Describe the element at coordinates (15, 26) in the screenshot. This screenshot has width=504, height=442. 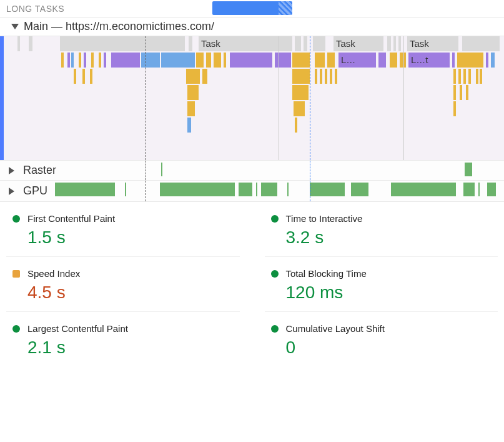
I see `chevron-down-icon` at that location.